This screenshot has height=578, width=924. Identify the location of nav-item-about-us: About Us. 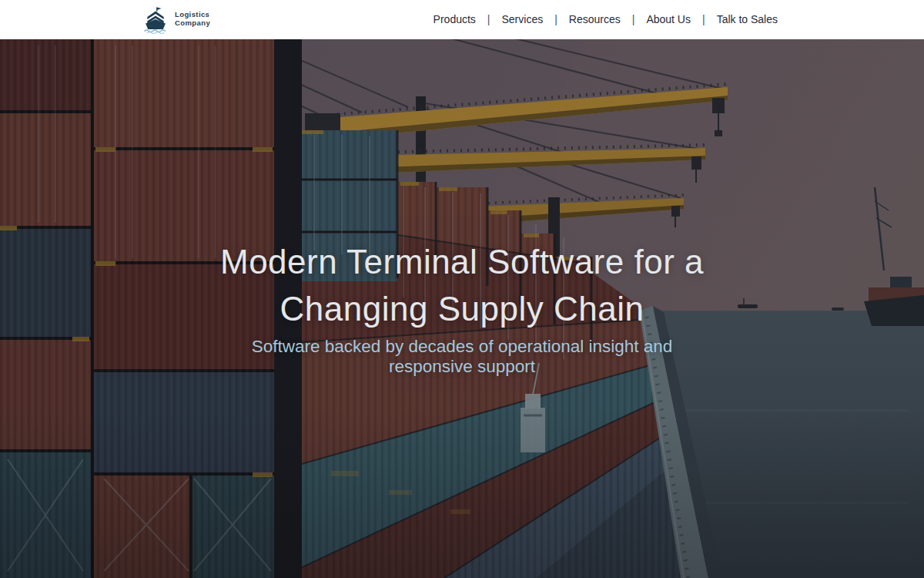
(668, 19).